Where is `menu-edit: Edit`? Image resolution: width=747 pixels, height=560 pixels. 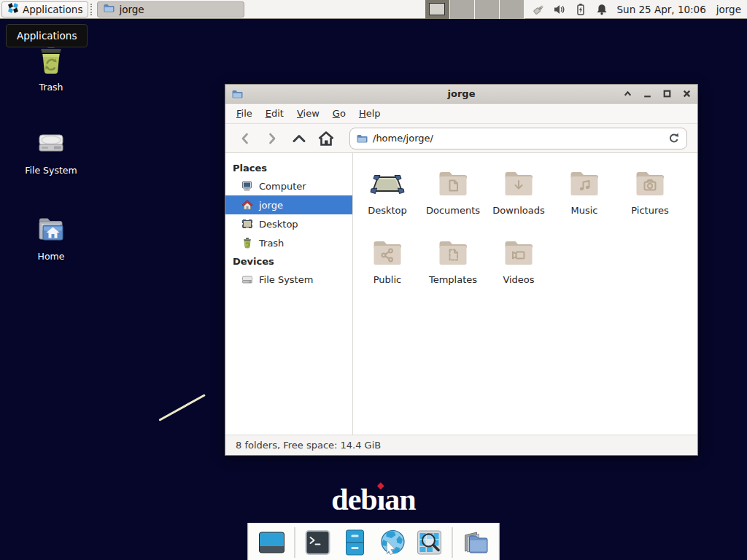
menu-edit: Edit is located at coordinates (274, 114).